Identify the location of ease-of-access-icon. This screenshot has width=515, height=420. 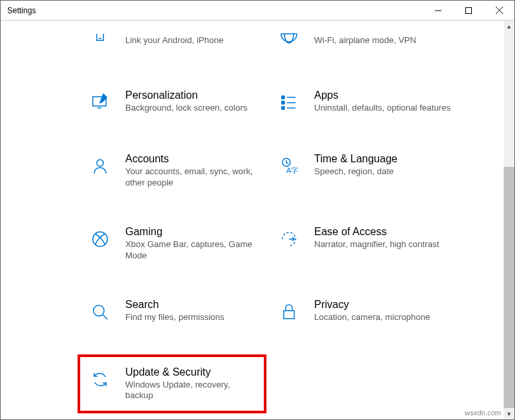
(289, 239).